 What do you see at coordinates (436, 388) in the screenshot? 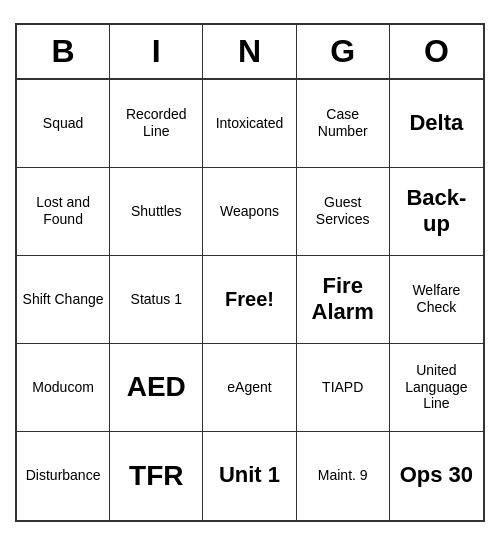
I see `bingo-cell-19: United Language Line` at bounding box center [436, 388].